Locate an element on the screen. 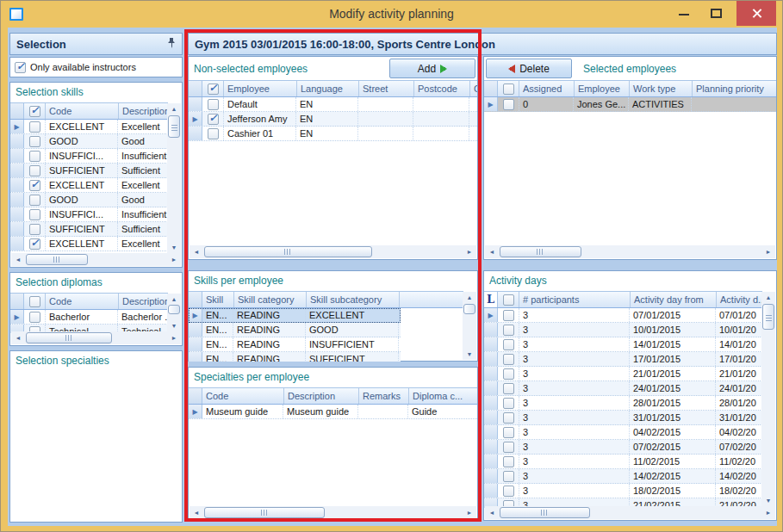 The width and height of the screenshot is (783, 532). column-header-work-type: Work type is located at coordinates (660, 89).